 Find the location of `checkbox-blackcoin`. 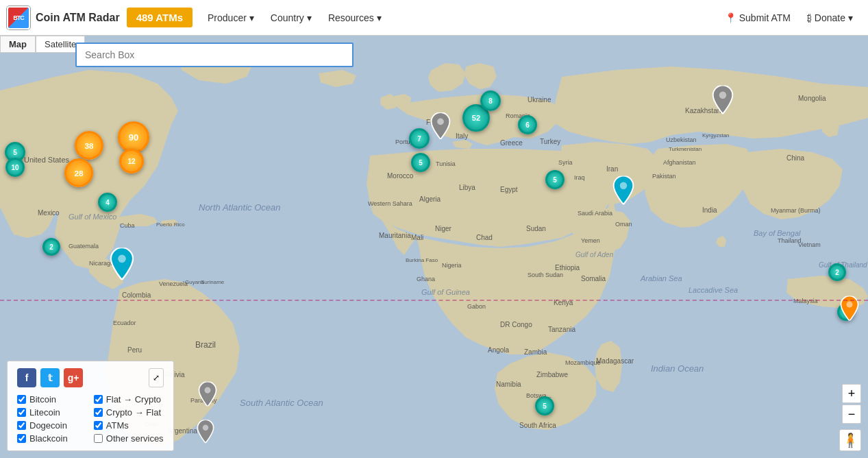

checkbox-blackcoin is located at coordinates (22, 439).